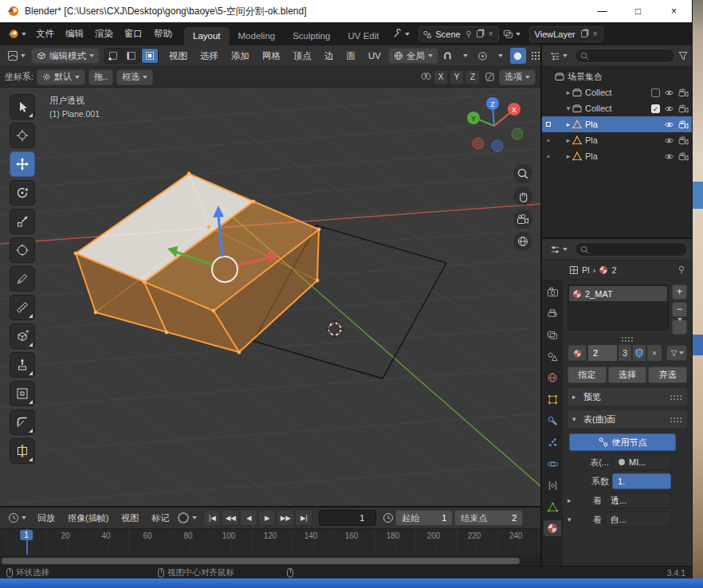 The height and width of the screenshot is (588, 703). I want to click on shader2-dropdown: 自..., so click(638, 519).